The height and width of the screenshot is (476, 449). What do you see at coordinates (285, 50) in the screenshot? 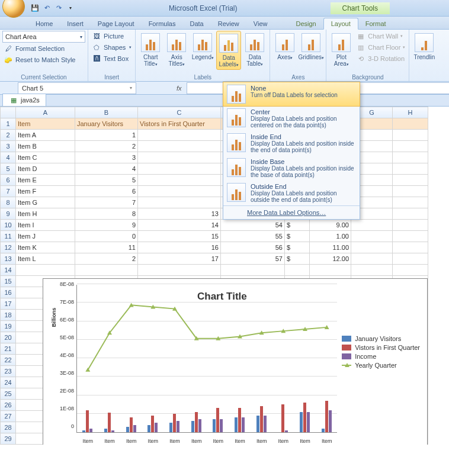
I see `axes-button: Axes▾` at bounding box center [285, 50].